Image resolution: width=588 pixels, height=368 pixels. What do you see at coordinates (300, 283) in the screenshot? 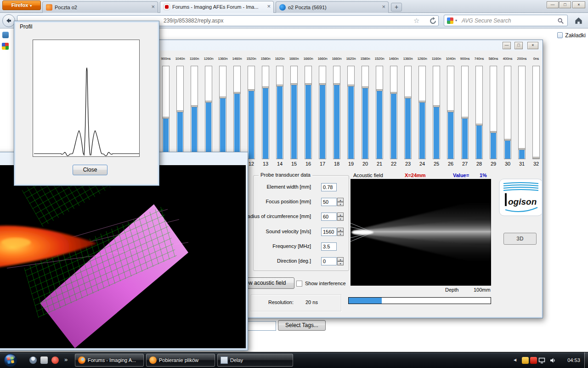
I see `show-interference-checkbox` at bounding box center [300, 283].